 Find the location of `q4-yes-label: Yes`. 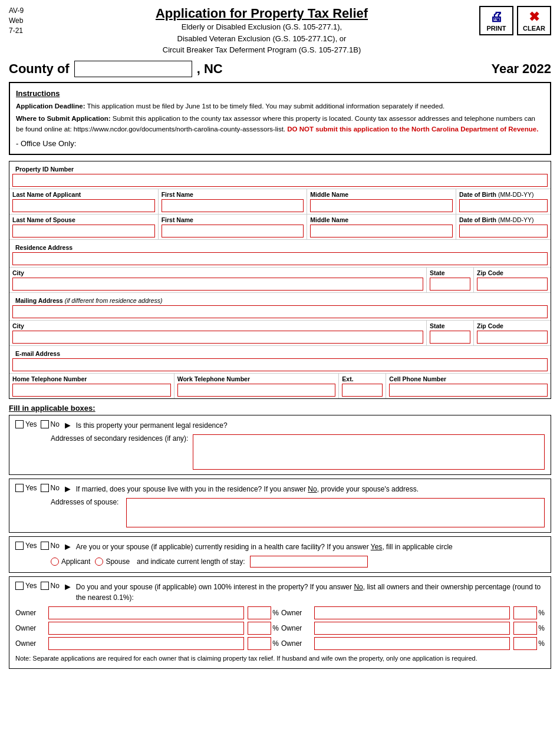

q4-yes-label: Yes is located at coordinates (26, 586).